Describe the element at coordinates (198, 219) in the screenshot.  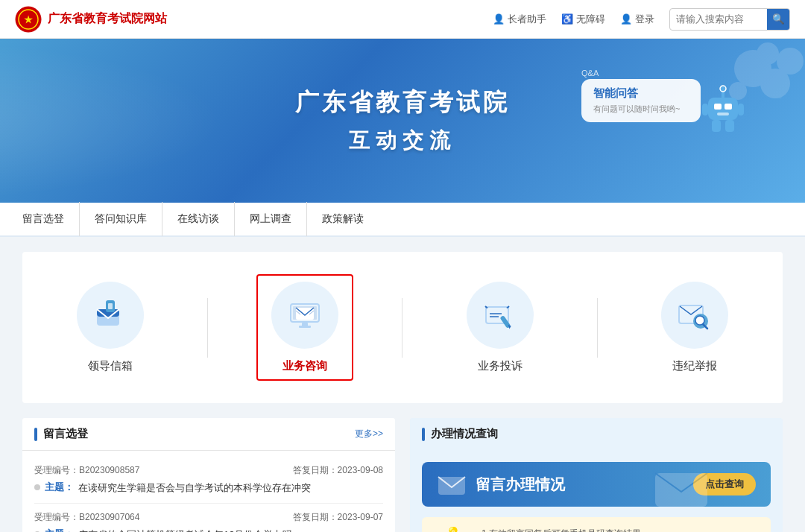
I see `sec-nav-online-interview: 在线访谈` at that location.